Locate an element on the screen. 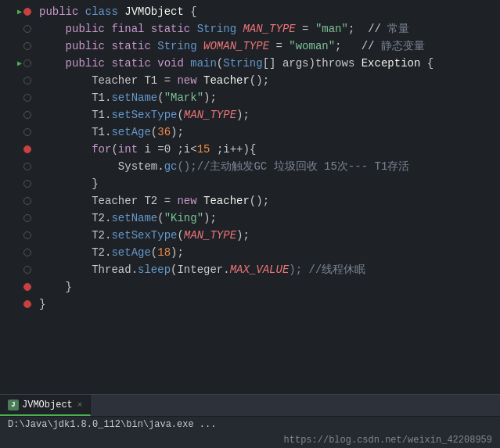 The height and width of the screenshot is (448, 500). token: class is located at coordinates (105, 12).